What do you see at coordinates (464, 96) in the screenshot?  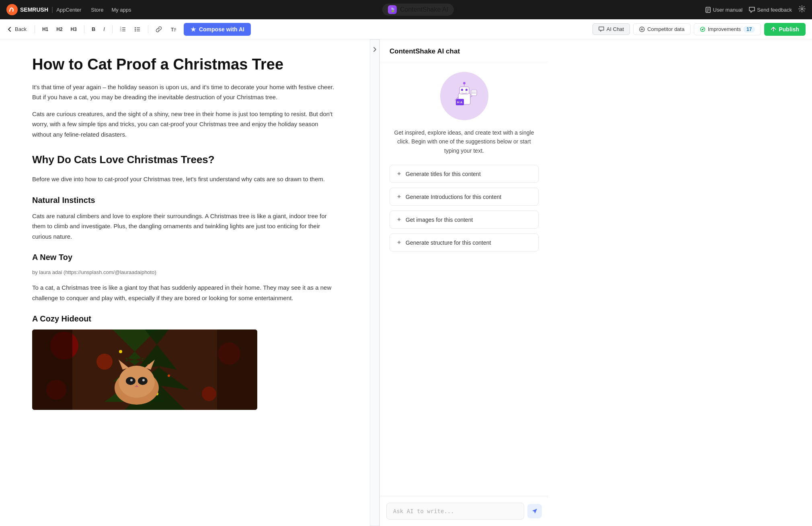 I see `robot-svg: H A` at bounding box center [464, 96].